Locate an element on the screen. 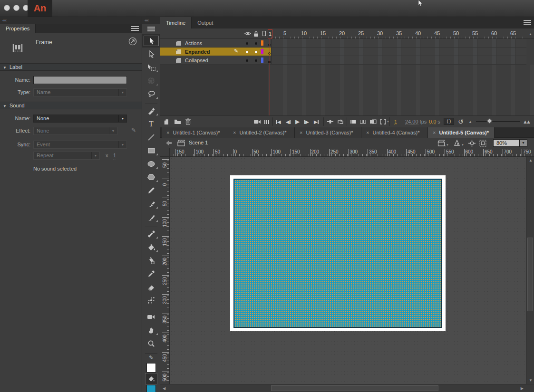 This screenshot has height=392, width=534. scroll-left-icon: ◀ is located at coordinates (164, 389).